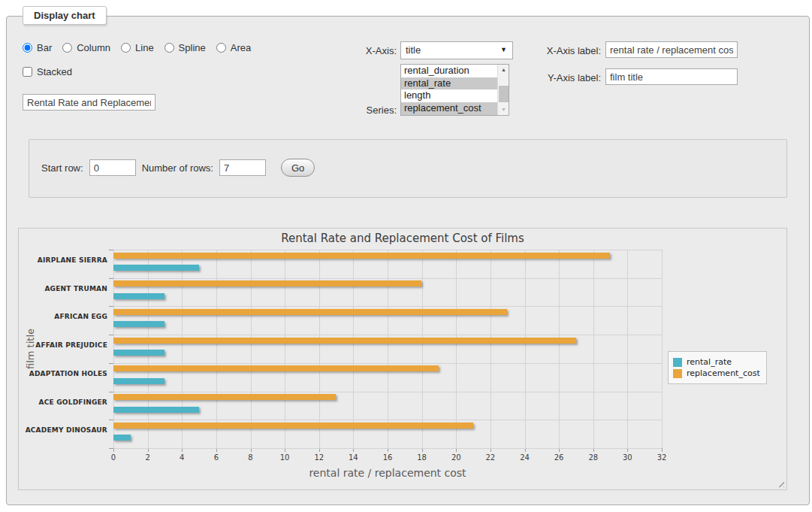  What do you see at coordinates (243, 168) in the screenshot?
I see `num-rows-input` at bounding box center [243, 168].